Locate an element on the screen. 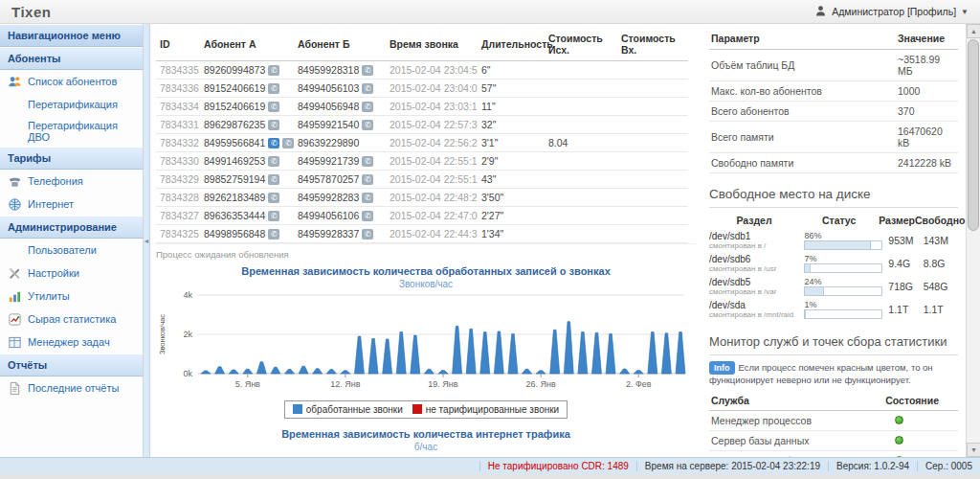 This screenshot has width=980, height=479. calls-table-header: IDАбонент ААбонент БВремя звонкаДлительн… is located at coordinates (422, 44).